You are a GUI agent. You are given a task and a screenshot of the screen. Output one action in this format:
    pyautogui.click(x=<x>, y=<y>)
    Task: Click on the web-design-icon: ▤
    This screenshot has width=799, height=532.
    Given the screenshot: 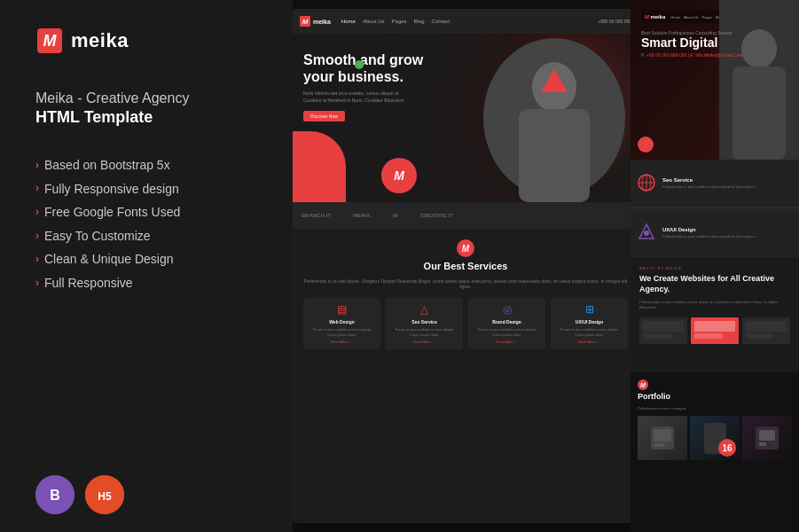 What is the action you would take?
    pyautogui.click(x=342, y=309)
    